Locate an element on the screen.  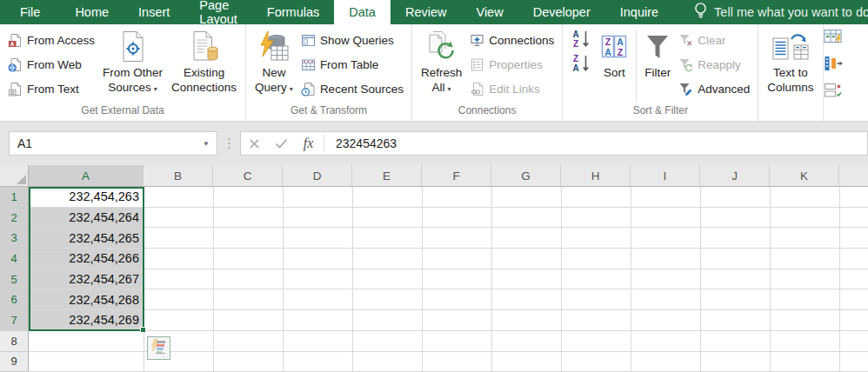
column-header-h: H is located at coordinates (596, 176).